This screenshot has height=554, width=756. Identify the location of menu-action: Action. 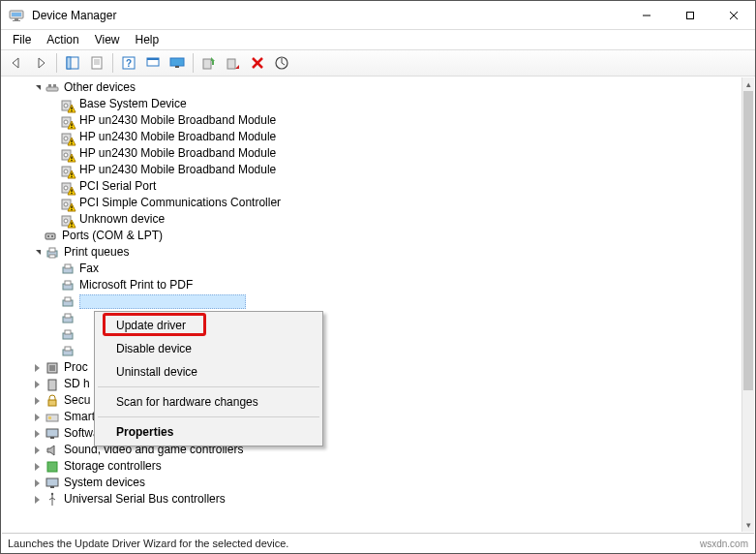
(62, 40).